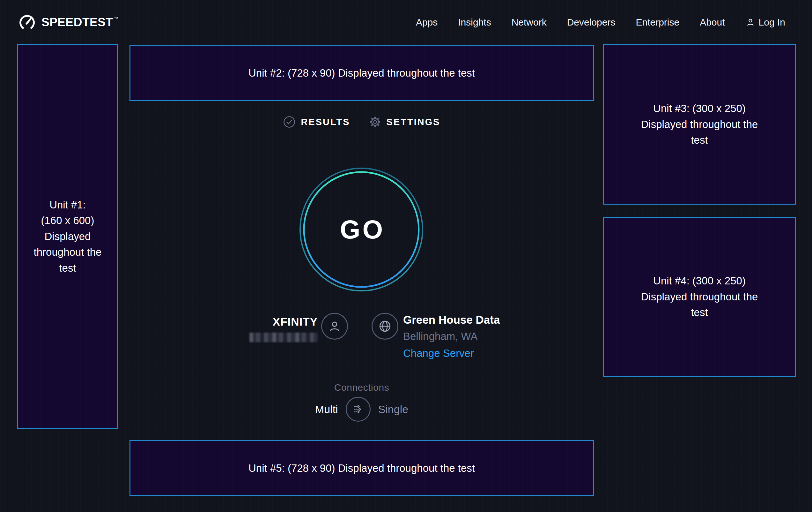  Describe the element at coordinates (699, 297) in the screenshot. I see `ad-unit-4-text: Unit #4: (300 x 250) Displayed throughou…` at that location.